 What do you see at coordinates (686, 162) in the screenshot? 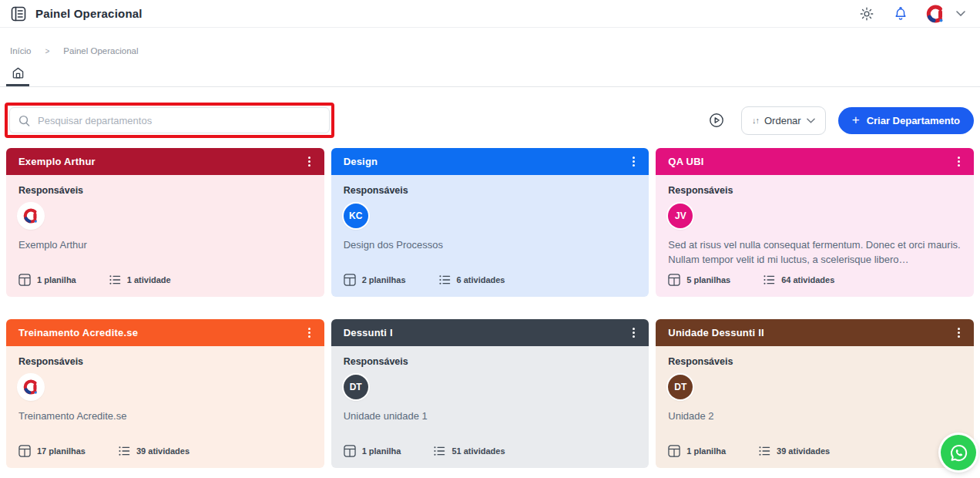
I see `card-title: QA UBI` at bounding box center [686, 162].